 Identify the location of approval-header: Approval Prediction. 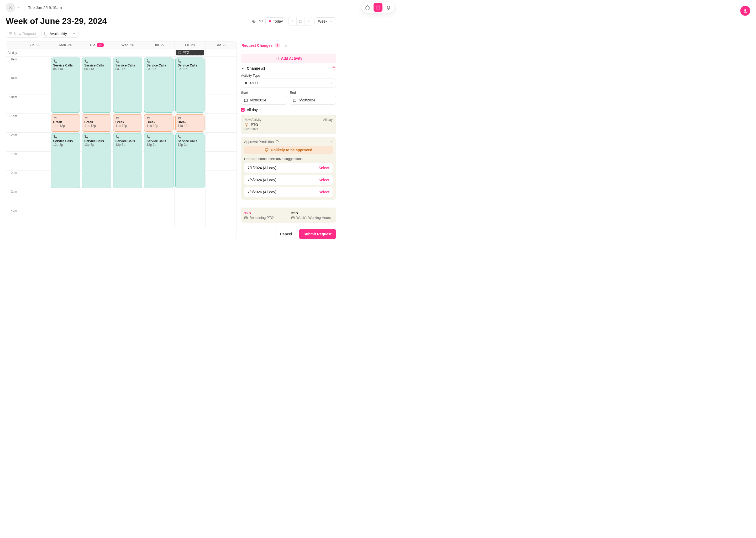
(289, 142).